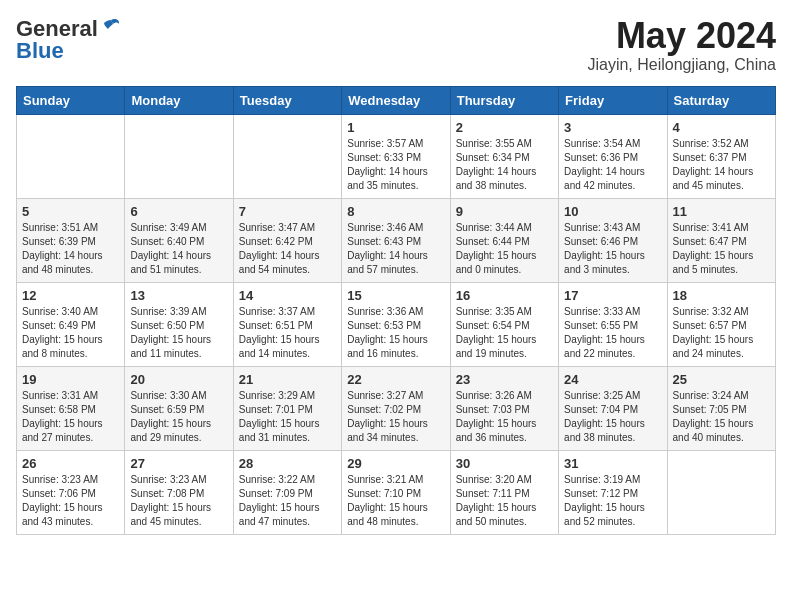  I want to click on calendar-cell: 20Sunrise: 3:30 AMSunset: 6:59 PMDayligh…, so click(179, 408).